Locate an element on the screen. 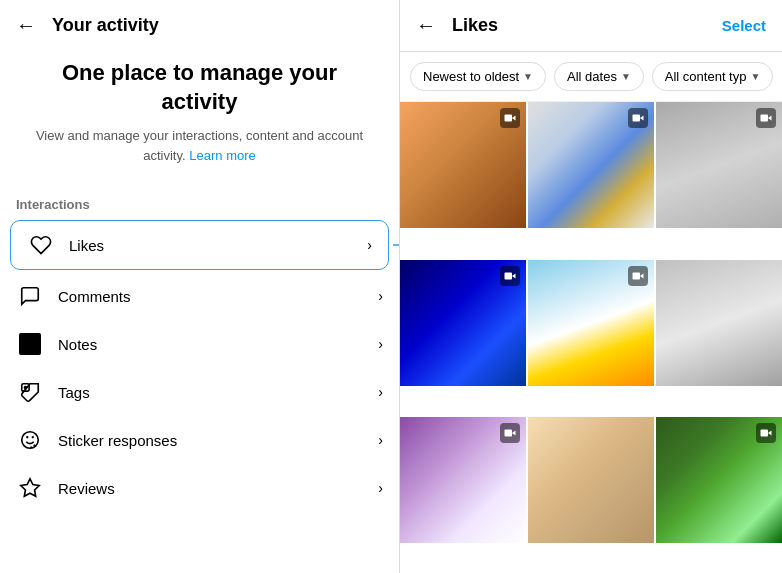 The height and width of the screenshot is (573, 782). reviews-label: Reviews is located at coordinates (218, 488).